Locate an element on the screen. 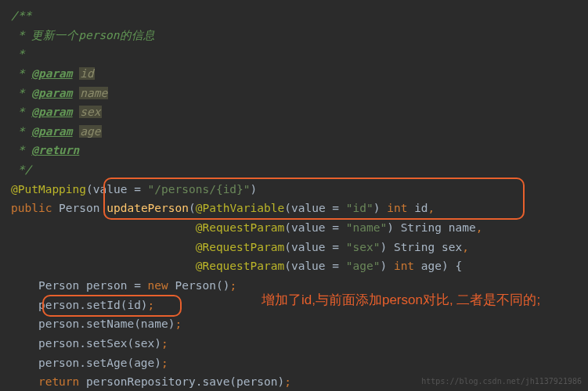 This screenshot has height=391, width=588. doc-param-name: * @param name is located at coordinates (294, 94).